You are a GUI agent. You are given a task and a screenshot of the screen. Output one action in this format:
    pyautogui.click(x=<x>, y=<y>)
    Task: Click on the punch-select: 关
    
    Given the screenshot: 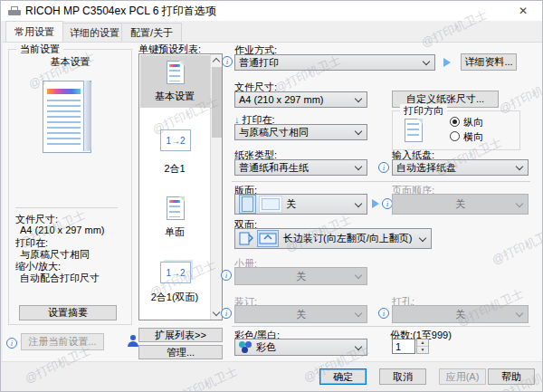 What is the action you would take?
    pyautogui.click(x=460, y=314)
    